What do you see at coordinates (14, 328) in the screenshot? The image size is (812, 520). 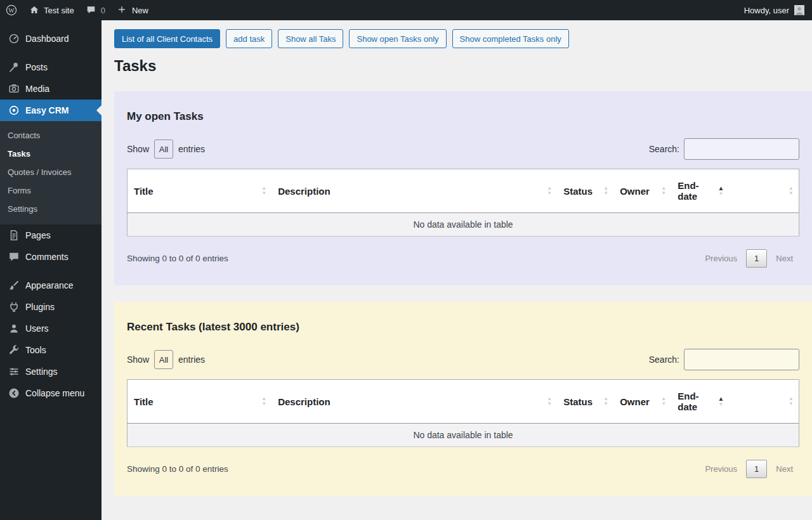 I see `person-icon` at bounding box center [14, 328].